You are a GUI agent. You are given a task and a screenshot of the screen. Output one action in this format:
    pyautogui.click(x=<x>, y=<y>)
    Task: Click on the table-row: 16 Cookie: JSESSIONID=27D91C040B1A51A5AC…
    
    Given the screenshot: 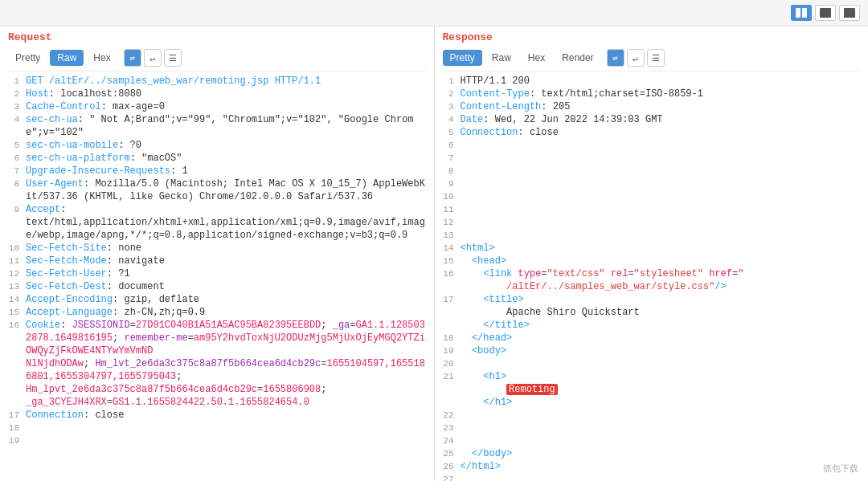 What is the action you would take?
    pyautogui.click(x=217, y=364)
    